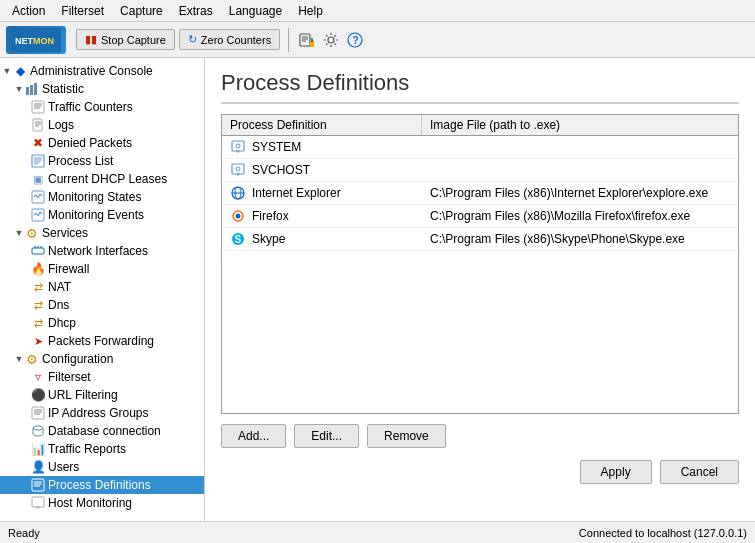 The image size is (755, 543). I want to click on sidebar-item-root: ▼ ◆ Administrative Console, so click(102, 71).